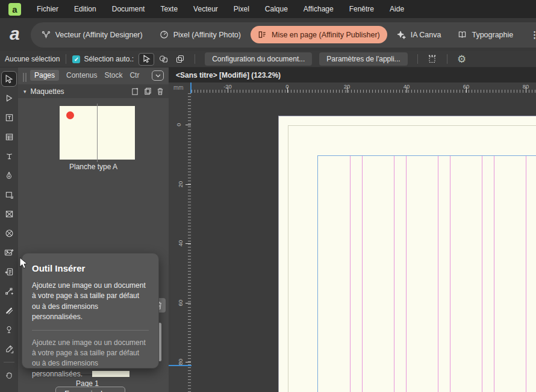 This screenshot has height=392, width=536. What do you see at coordinates (228, 75) in the screenshot?
I see `document-title: <Sans titre> [Modifié] (123.2%)` at bounding box center [228, 75].